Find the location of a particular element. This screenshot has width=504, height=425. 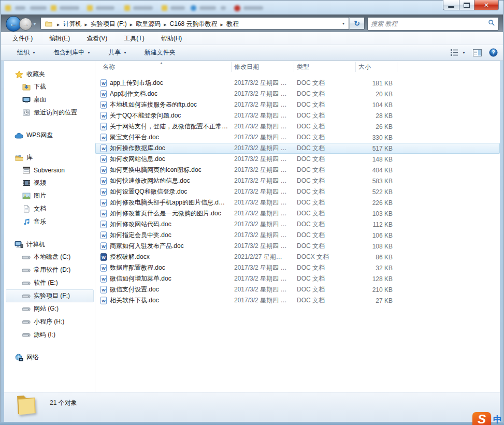

address-dropdown-button: ▼ is located at coordinates (344, 23).